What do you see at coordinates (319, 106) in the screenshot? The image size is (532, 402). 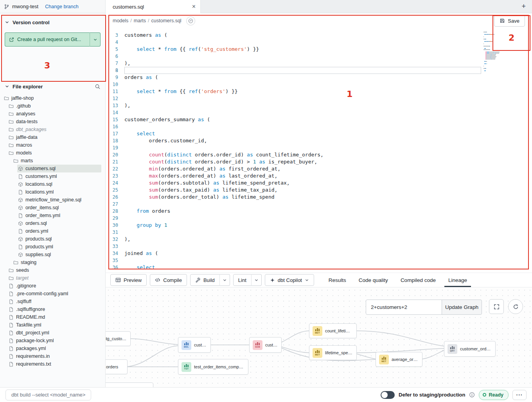 I see `code-line-13: 13),` at bounding box center [319, 106].